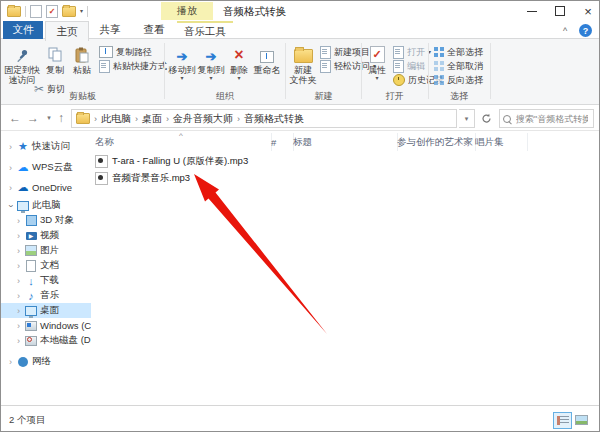  I want to click on invert-selection-icon, so click(439, 80).